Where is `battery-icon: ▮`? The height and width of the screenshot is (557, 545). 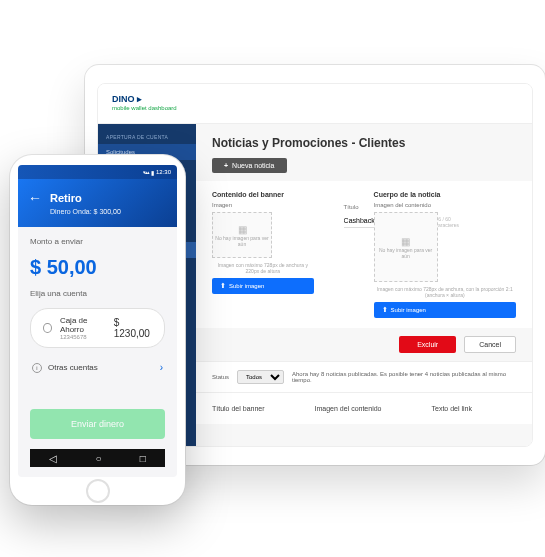 battery-icon: ▮ is located at coordinates (152, 172).